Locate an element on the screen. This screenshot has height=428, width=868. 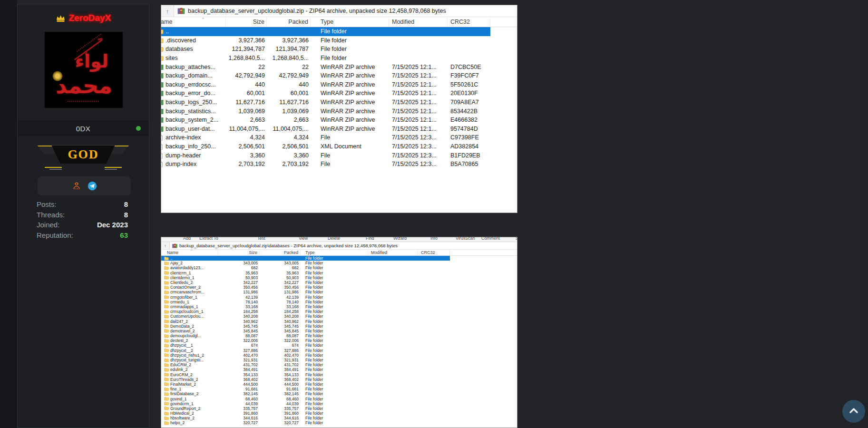
file-size: 184,258 is located at coordinates (239, 311).